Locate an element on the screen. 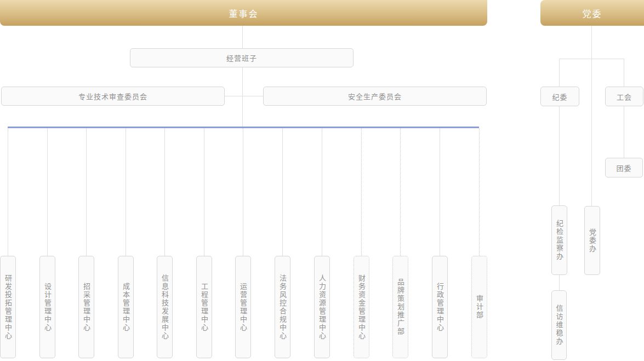 The width and height of the screenshot is (644, 361). petition-office-label: 信访维稳办 is located at coordinates (559, 325).